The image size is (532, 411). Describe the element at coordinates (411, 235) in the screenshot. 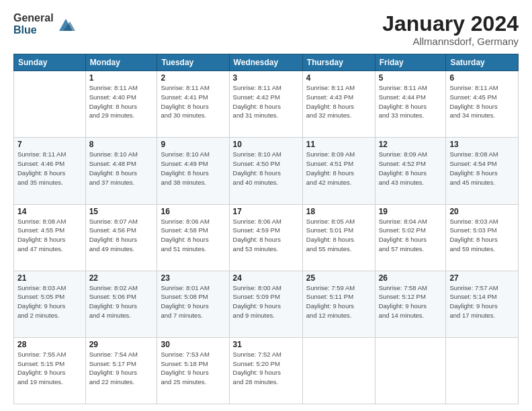

I see `day-info: Sunrise: 8:04 AMSunset: 5:02 PMDaylight:…` at that location.